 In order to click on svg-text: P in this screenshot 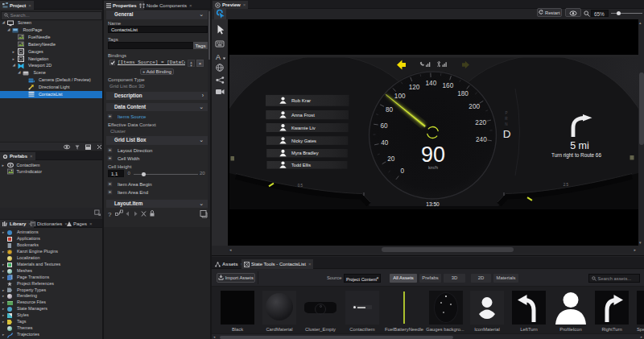, I will do `click(506, 113)`.